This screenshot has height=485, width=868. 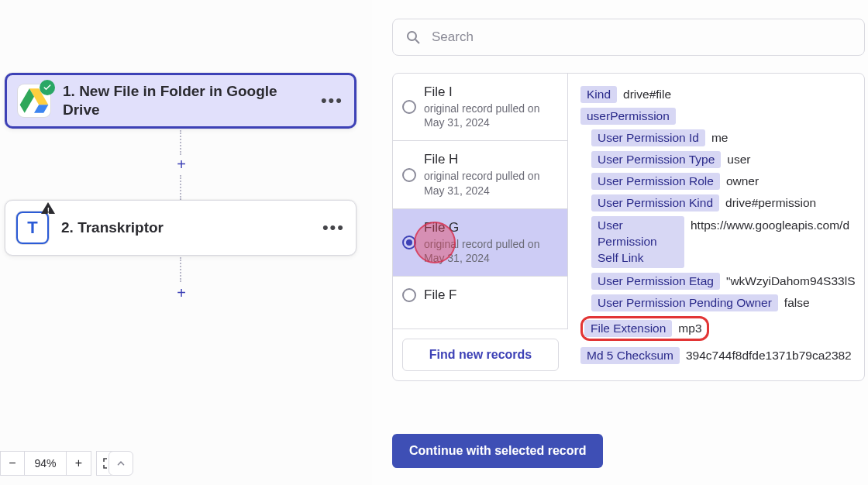 I want to click on detail-key: User Permission Etag, so click(x=656, y=281).